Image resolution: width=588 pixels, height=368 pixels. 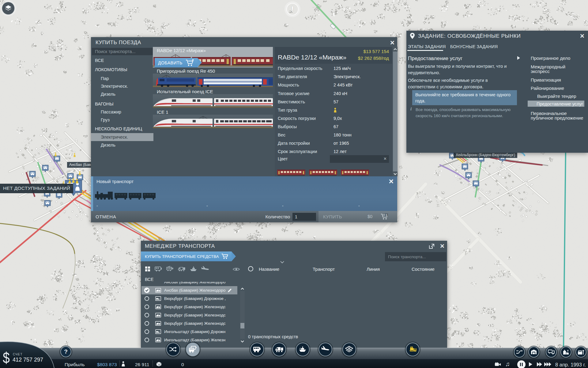 What do you see at coordinates (548, 364) in the screenshot?
I see `fastest-forward-icon` at bounding box center [548, 364].